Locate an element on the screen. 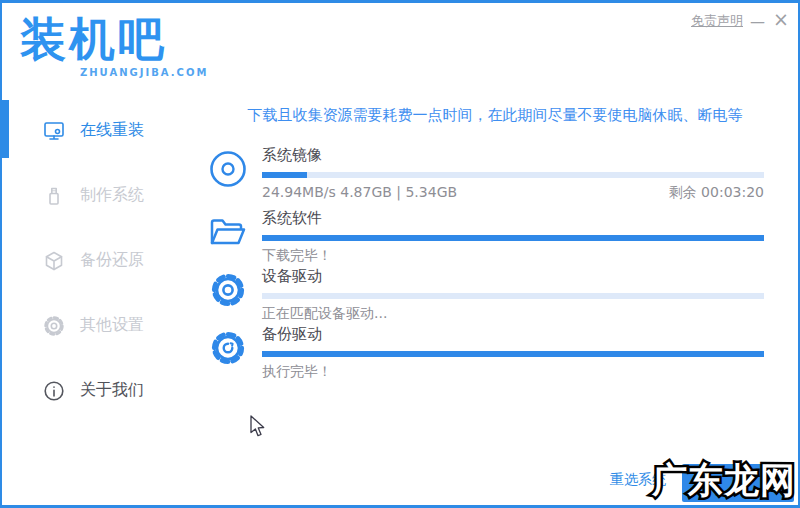  sidebar-item-other-settings: 其他设置 is located at coordinates (97, 326).